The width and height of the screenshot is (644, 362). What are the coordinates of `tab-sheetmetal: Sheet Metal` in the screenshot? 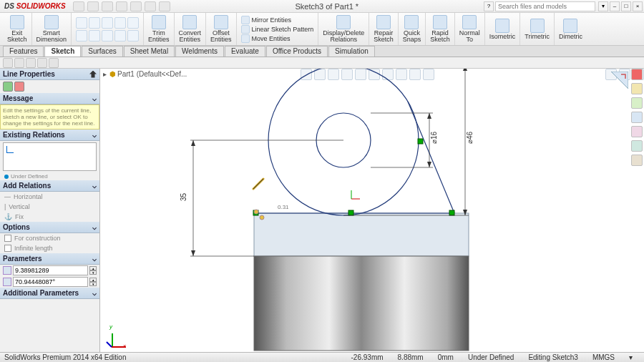 It's located at (149, 52).